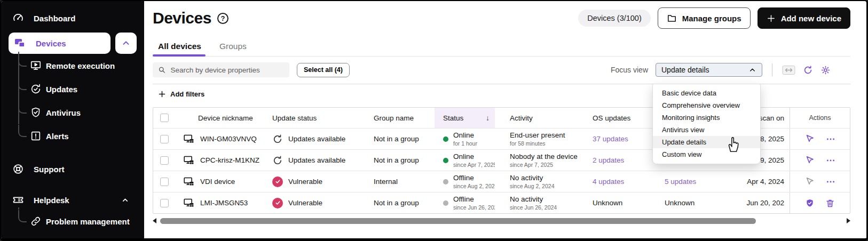 This screenshot has width=868, height=241. I want to click on status-sub-label: since Apr 7, 2025, so click(474, 165).